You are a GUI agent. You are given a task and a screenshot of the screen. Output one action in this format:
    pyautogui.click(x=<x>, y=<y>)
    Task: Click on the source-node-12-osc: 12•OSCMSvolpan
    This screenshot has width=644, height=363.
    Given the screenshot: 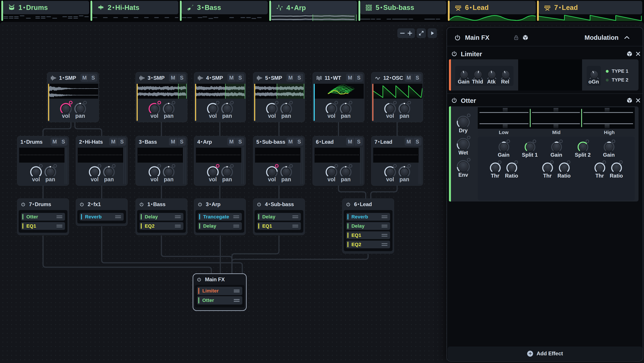 What is the action you would take?
    pyautogui.click(x=397, y=97)
    